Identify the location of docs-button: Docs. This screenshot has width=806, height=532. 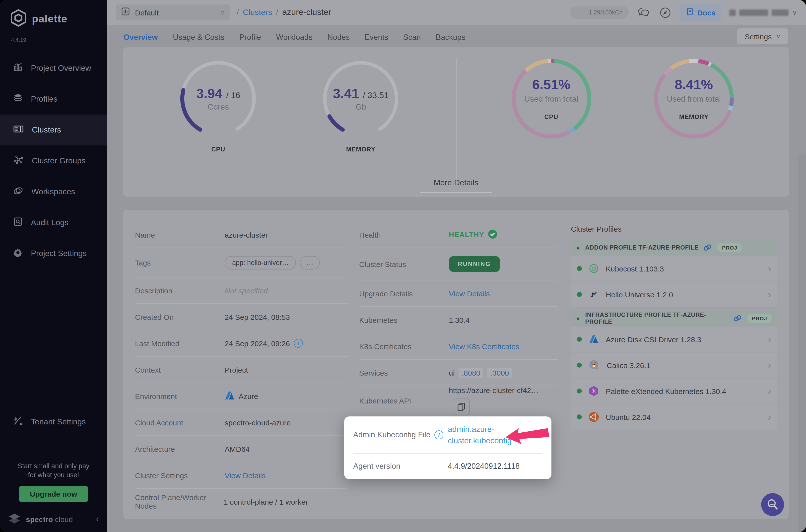
(701, 13).